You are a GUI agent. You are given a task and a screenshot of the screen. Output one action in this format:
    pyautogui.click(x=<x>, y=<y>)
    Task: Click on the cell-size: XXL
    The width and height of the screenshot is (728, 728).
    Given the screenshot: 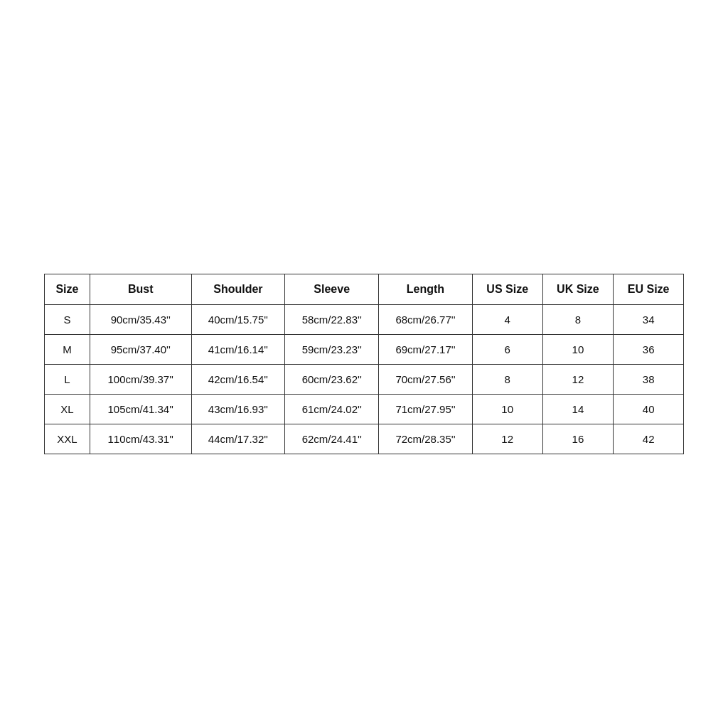 What is the action you would take?
    pyautogui.click(x=68, y=439)
    